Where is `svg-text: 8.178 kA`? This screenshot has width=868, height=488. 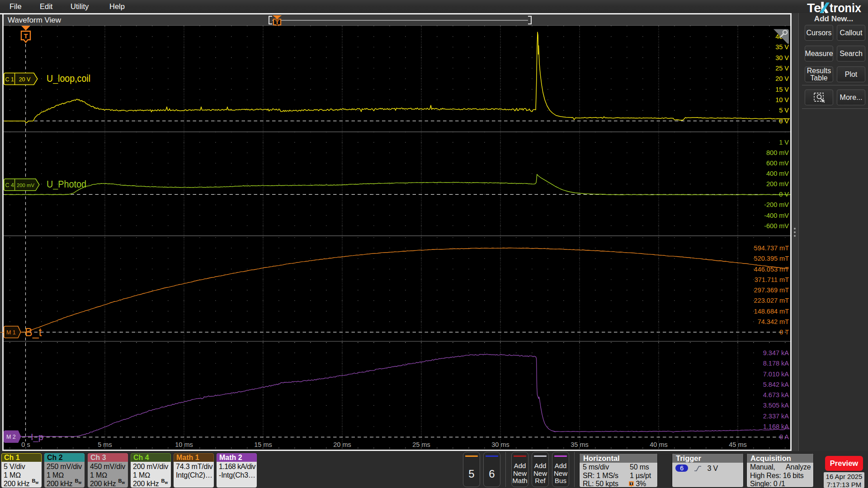
svg-text: 8.178 kA is located at coordinates (776, 363).